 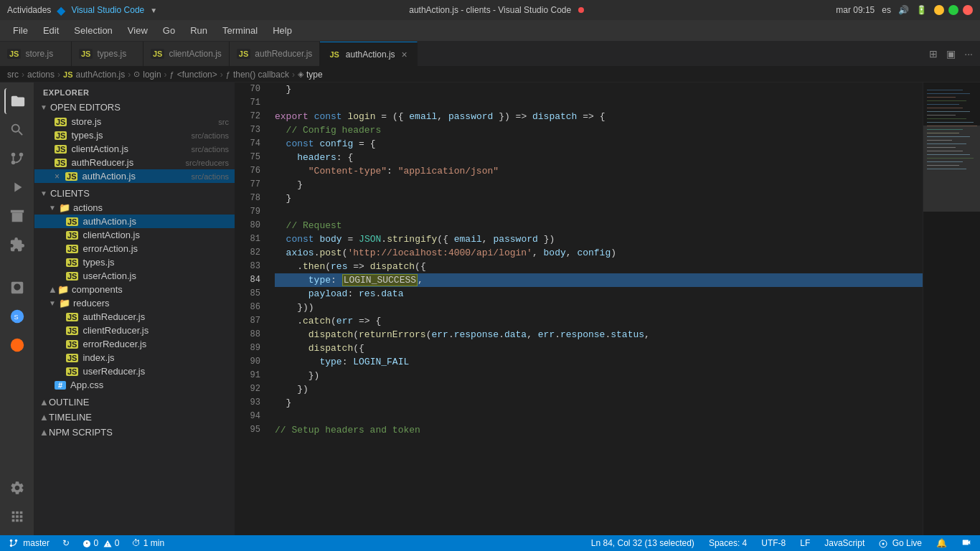 What do you see at coordinates (953, 10) in the screenshot?
I see `win-maximize` at bounding box center [953, 10].